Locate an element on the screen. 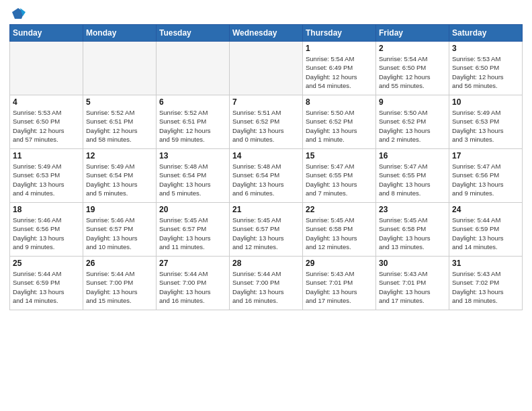  day-number: 23 is located at coordinates (412, 210).